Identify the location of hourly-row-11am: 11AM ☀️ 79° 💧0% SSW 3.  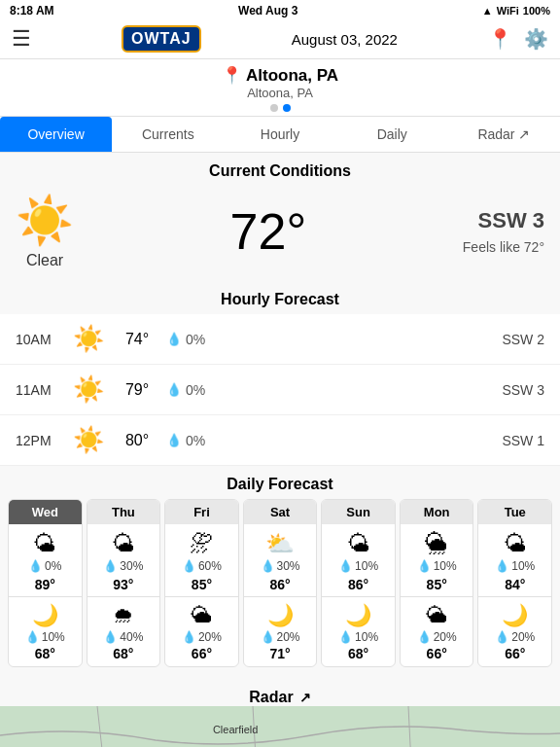
(280, 390).